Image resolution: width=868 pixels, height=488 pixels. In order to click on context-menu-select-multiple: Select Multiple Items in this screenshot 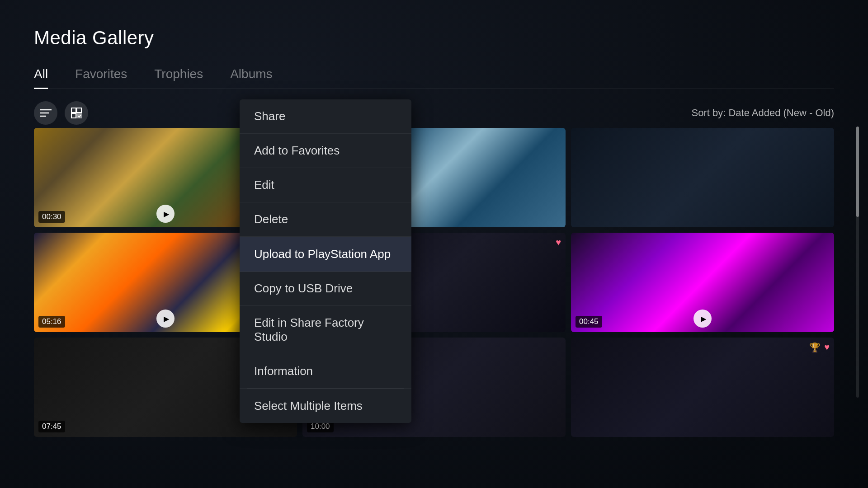, I will do `click(326, 406)`.